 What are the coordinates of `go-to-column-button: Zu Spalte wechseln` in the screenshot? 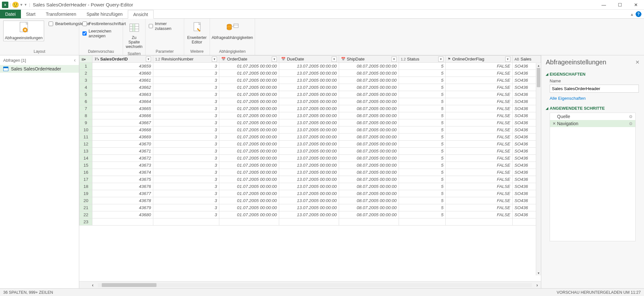 It's located at (134, 35).